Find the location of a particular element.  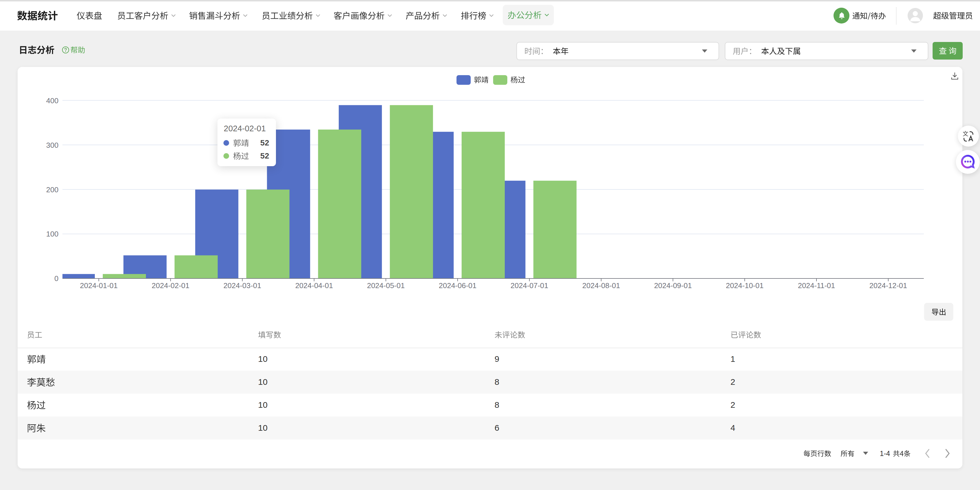

svg-text: 2024-10-01 is located at coordinates (745, 285).